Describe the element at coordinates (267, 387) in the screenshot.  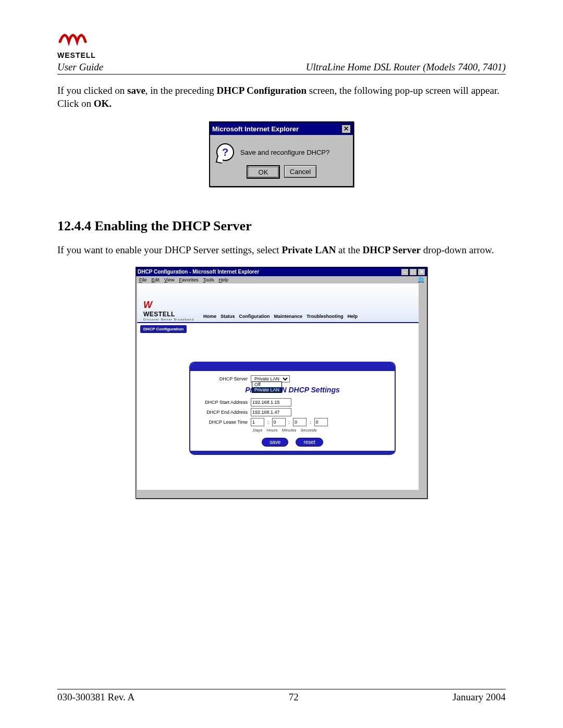
I see `dhcp-server-dropdown-open: Off Private LAN` at that location.